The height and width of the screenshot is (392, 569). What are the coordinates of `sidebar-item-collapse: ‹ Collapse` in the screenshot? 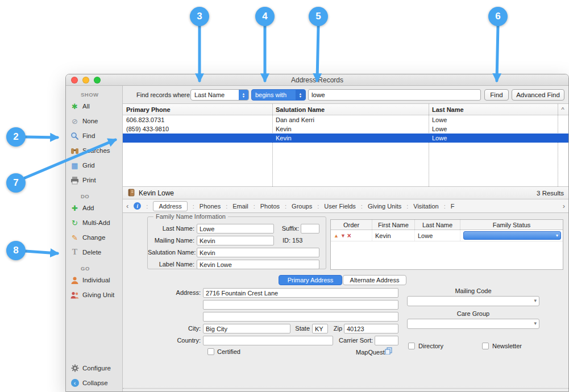 It's located at (94, 383).